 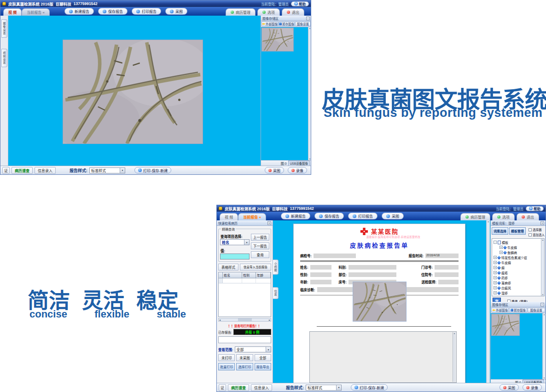 I want to click on collapse-icon: -, so click(x=495, y=242).